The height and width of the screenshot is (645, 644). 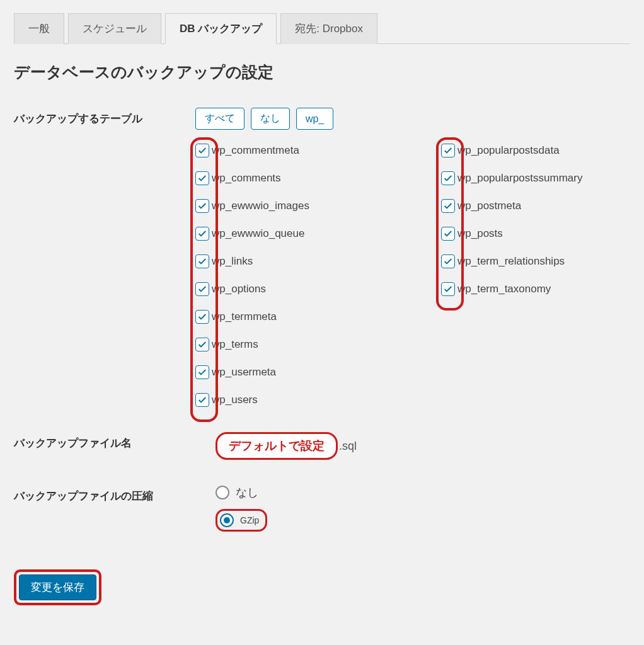 I want to click on table-row: wp_links, so click(x=309, y=261).